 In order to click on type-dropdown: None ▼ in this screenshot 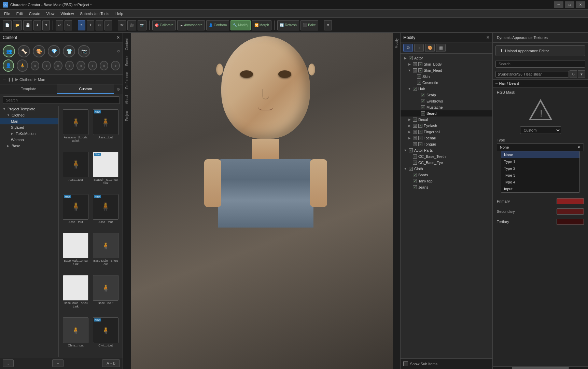, I will do `click(540, 147)`.